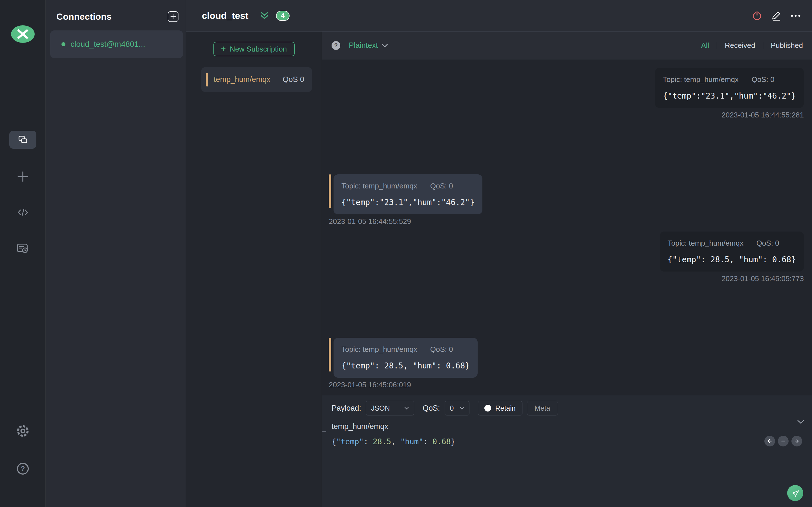 Image resolution: width=812 pixels, height=507 pixels. I want to click on publish-payload-editor: {"temp": 28.5, "hum": 0.68}, so click(572, 442).